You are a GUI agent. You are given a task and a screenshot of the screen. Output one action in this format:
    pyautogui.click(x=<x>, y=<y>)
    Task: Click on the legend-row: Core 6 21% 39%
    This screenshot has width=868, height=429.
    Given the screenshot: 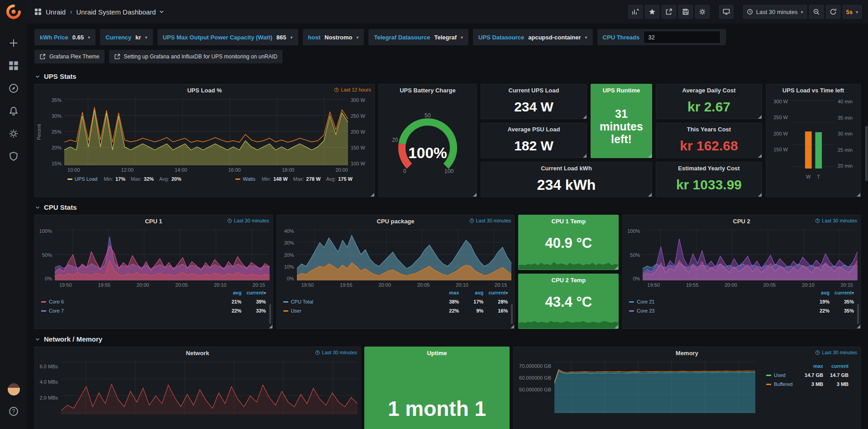 What is the action you would take?
    pyautogui.click(x=154, y=302)
    